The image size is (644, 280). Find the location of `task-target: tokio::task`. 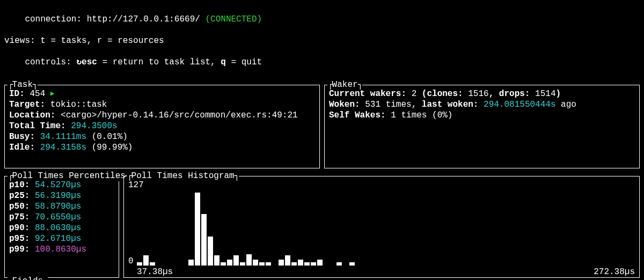

task-target: tokio::task is located at coordinates (79, 105).